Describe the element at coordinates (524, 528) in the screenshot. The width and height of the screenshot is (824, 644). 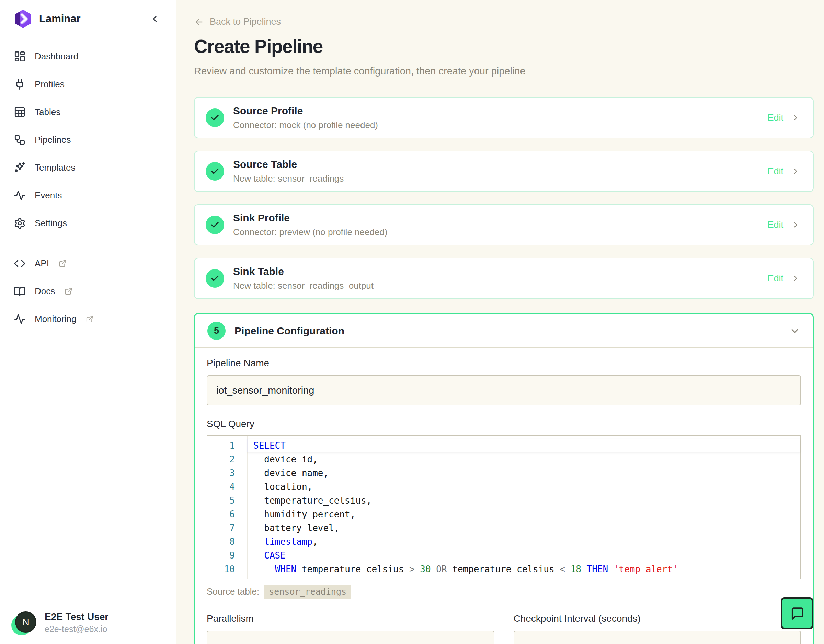
I see `code-text: battery_level,` at that location.